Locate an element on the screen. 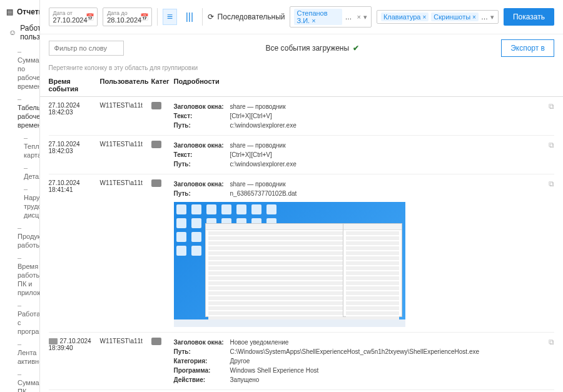 This screenshot has height=392, width=563. thumbnail-icon is located at coordinates (53, 341).